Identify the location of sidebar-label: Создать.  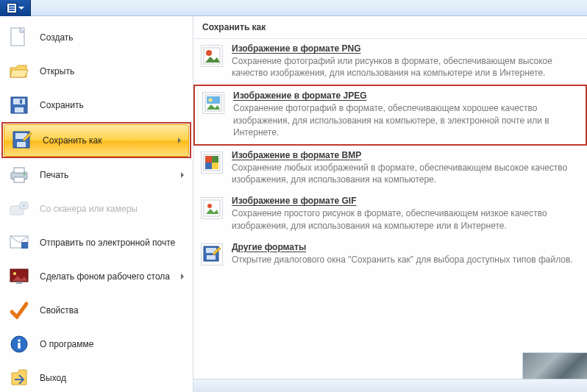
(57, 38).